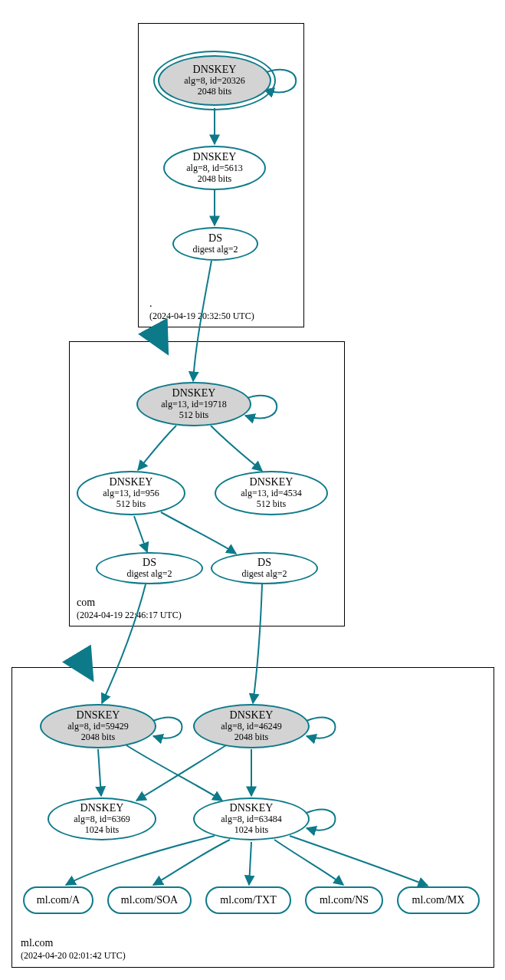 The height and width of the screenshot is (980, 505). Describe the element at coordinates (202, 316) in the screenshot. I see `zone-root-timestamp: (2024-04-19 20:32:50 UTC)` at that location.